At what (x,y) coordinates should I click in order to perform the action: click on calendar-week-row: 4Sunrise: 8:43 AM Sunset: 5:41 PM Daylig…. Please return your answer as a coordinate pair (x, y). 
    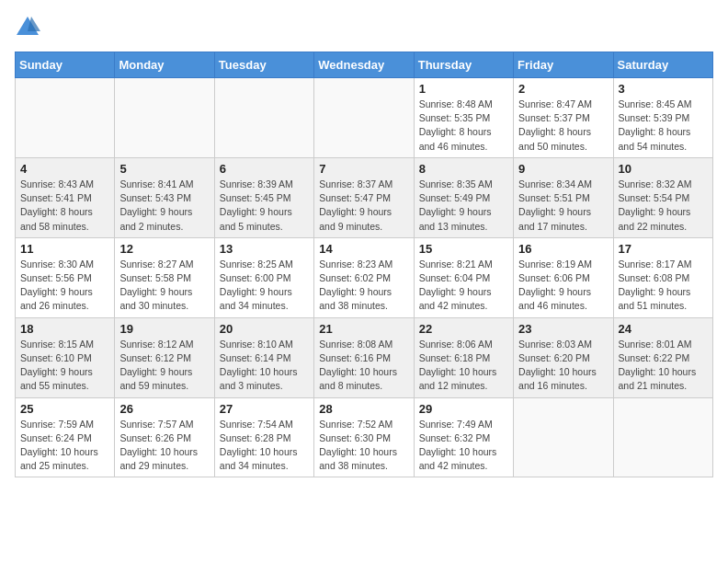
    Looking at the image, I should click on (364, 197).